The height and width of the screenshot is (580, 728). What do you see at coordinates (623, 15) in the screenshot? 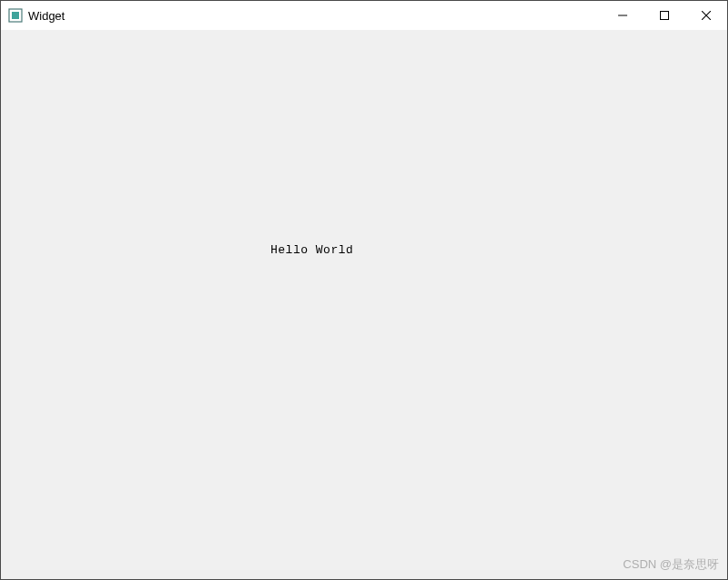
I see `minimize-button` at bounding box center [623, 15].